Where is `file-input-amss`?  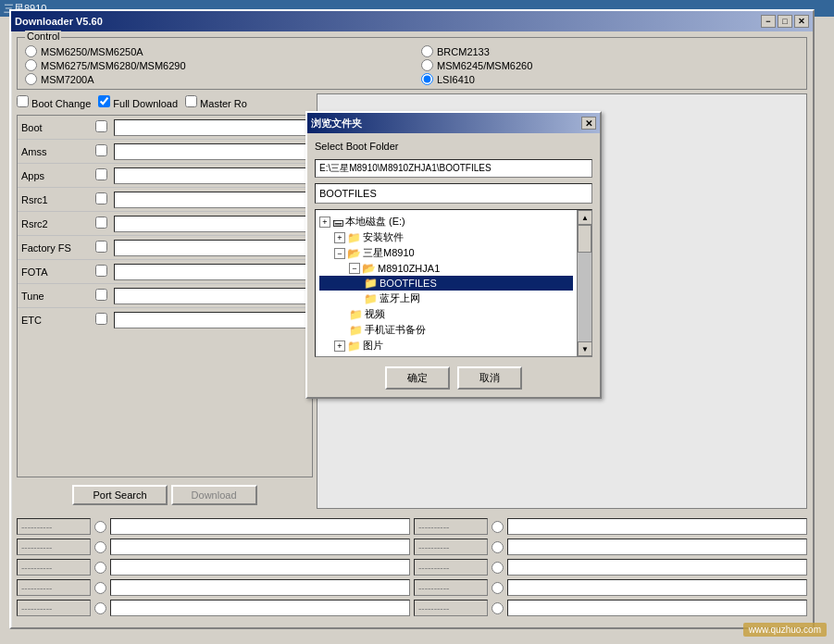
file-input-amss is located at coordinates (211, 152).